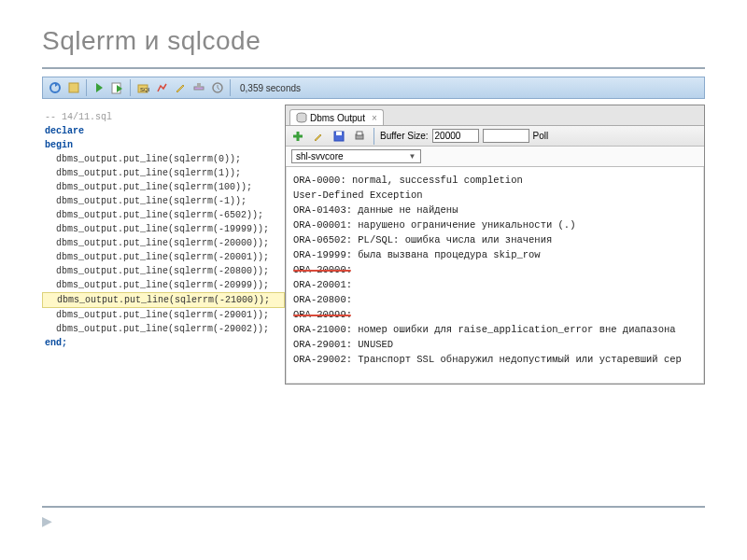  Describe the element at coordinates (374, 68) in the screenshot. I see `title-divider` at that location.